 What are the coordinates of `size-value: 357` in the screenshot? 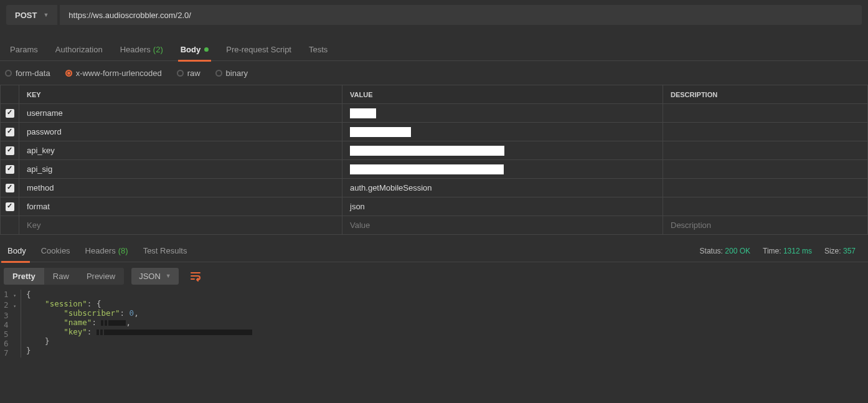 It's located at (849, 251).